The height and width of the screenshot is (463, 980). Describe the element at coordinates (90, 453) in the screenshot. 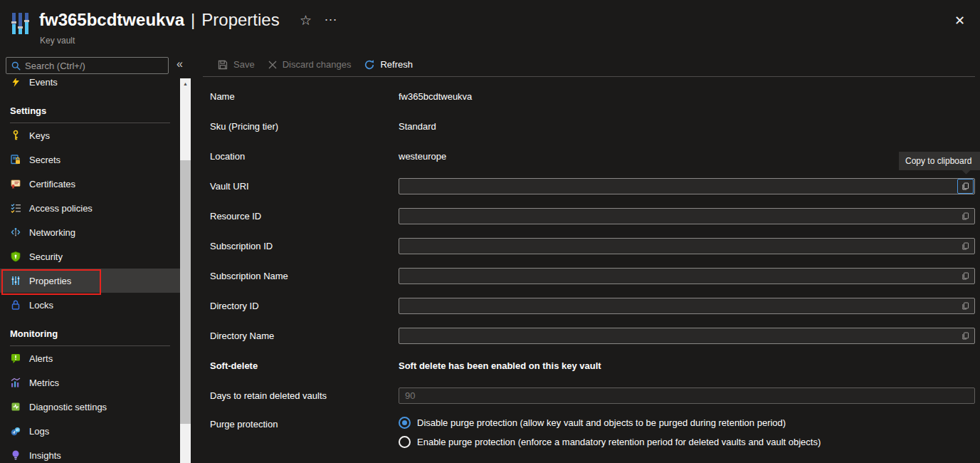

I see `sidebar-item-insights: Insights` at that location.